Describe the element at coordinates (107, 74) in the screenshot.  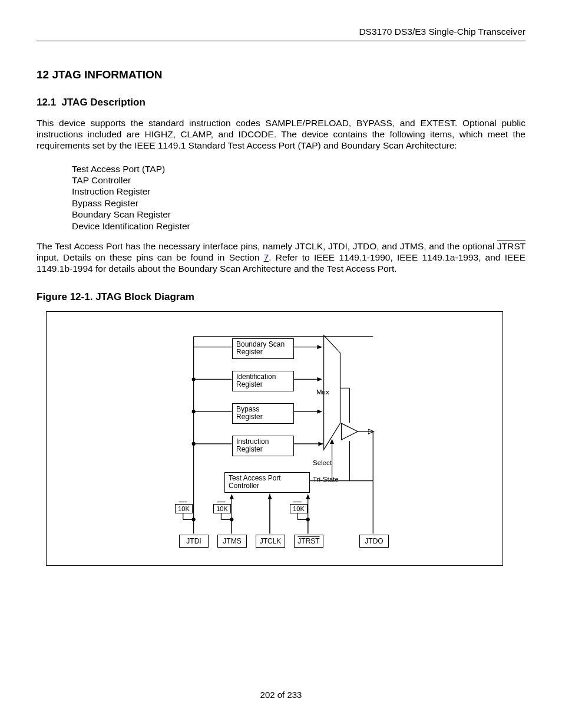
I see `section-title-text: JTAG INFORMATION` at that location.